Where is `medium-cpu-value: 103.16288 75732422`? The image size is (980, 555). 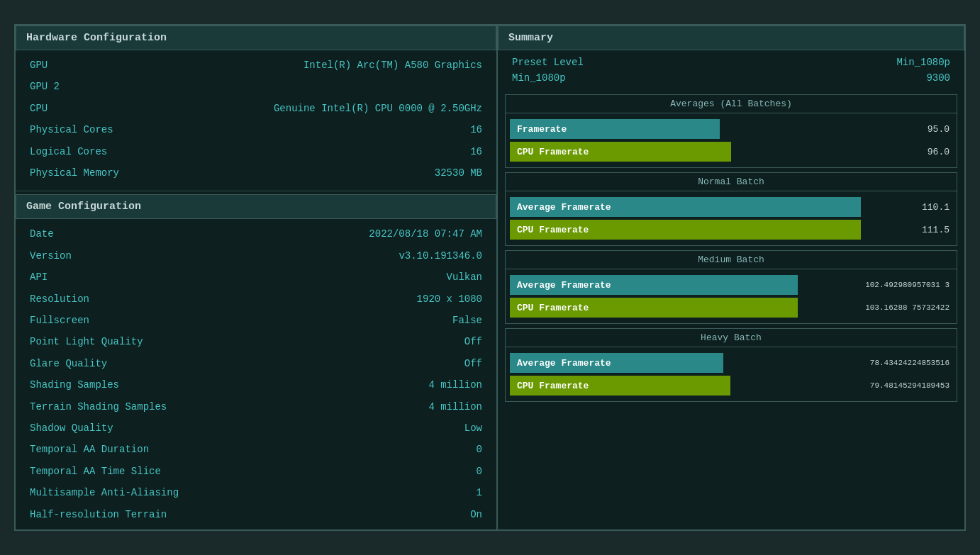
medium-cpu-value: 103.16288 75732422 is located at coordinates (909, 308).